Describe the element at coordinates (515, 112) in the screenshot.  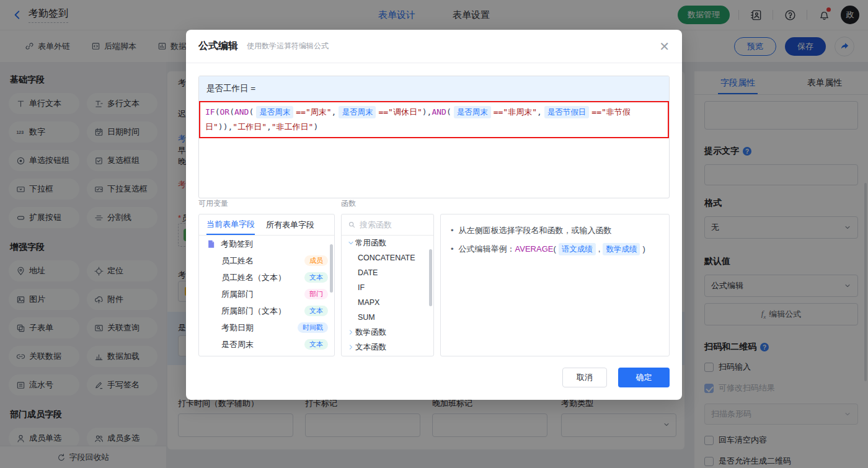
I see `formula-token: =="非周末"` at that location.